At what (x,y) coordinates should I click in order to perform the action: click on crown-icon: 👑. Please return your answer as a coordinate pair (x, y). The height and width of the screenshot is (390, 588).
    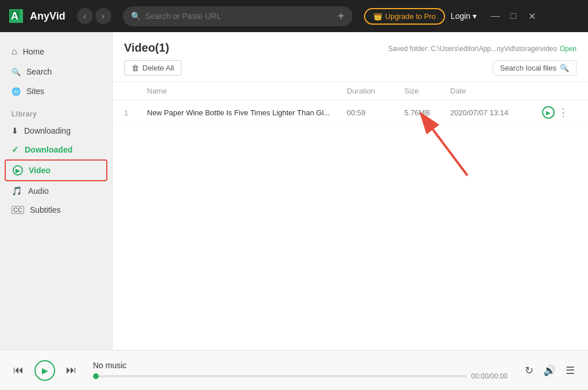
    Looking at the image, I should click on (378, 16).